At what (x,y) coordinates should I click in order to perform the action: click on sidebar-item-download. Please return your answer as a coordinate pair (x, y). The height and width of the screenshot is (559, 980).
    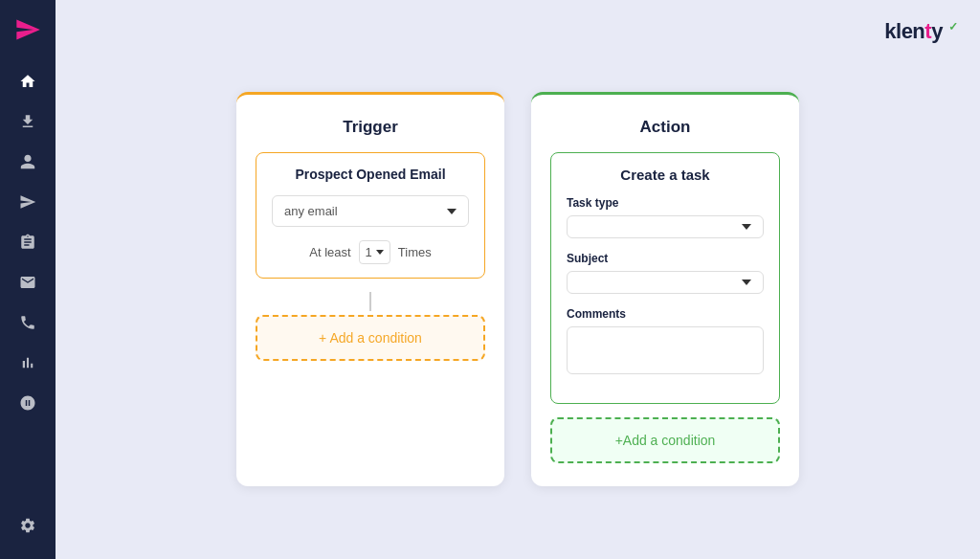
    Looking at the image, I should click on (28, 122).